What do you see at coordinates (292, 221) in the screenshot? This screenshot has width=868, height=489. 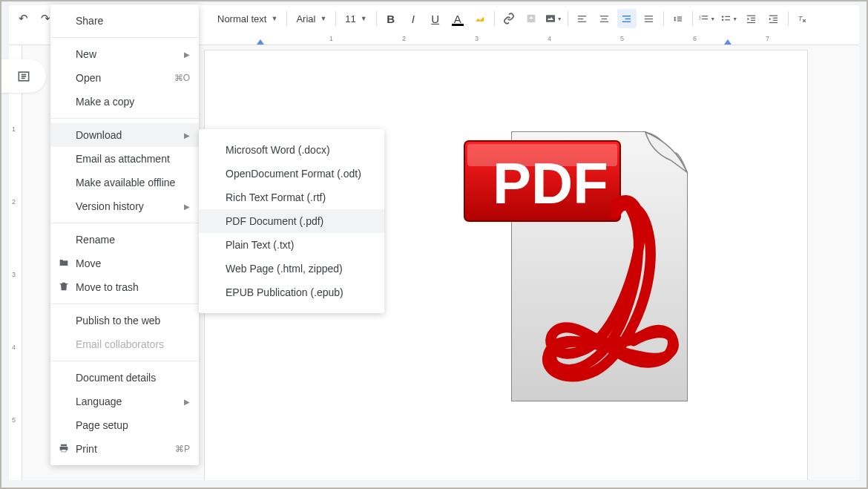 I see `download-submenu: Microsoft Word (.docx) OpenDocument Form…` at bounding box center [292, 221].